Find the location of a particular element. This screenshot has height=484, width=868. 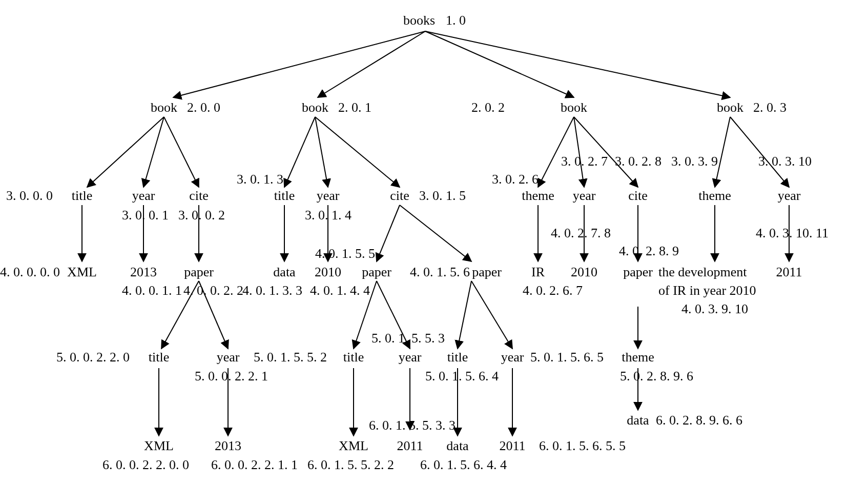

b1p2-title-leaf-code: 6. 0. 1. 5. 6. 4. 4 is located at coordinates (463, 465).